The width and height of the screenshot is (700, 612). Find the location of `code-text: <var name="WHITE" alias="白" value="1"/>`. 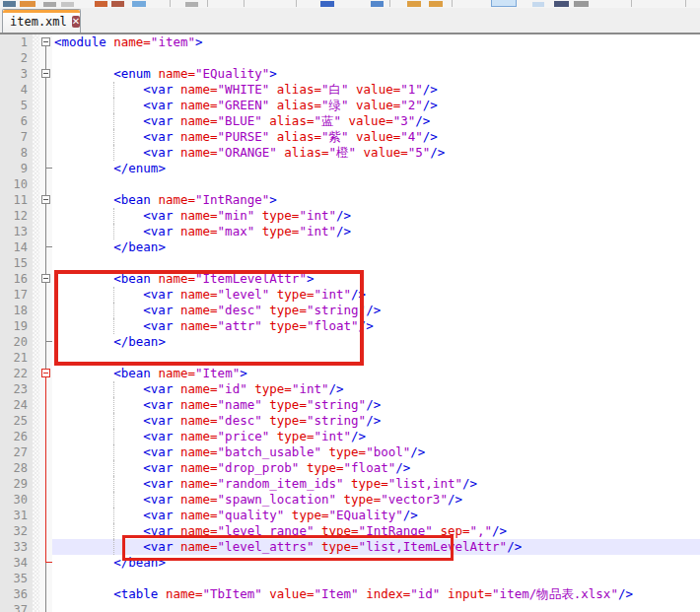

code-text: <var name="WHITE" alias="白" value="1"/> is located at coordinates (377, 90).